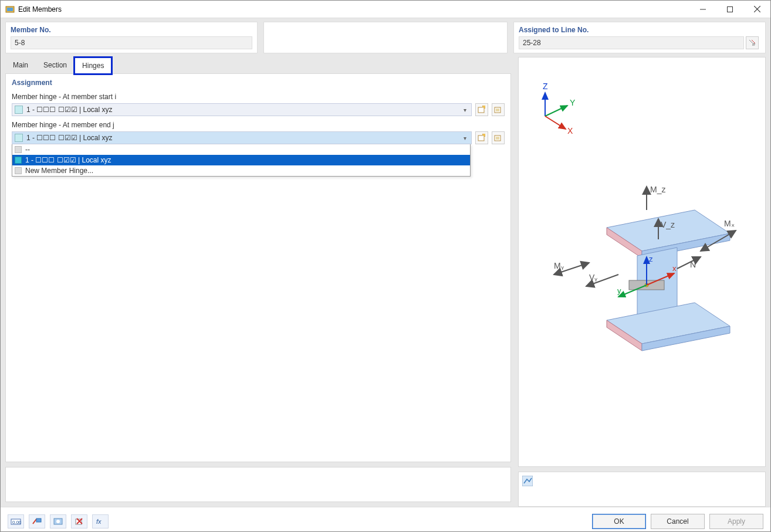 The height and width of the screenshot is (532, 771). I want to click on tab-hinges: Hinges, so click(93, 66).